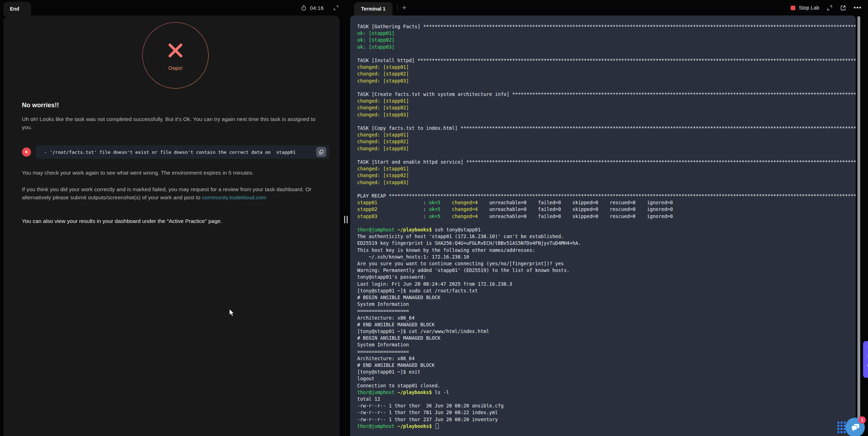 The width and height of the screenshot is (868, 436). What do you see at coordinates (317, 8) in the screenshot?
I see `timer-value: 04:16` at bounding box center [317, 8].